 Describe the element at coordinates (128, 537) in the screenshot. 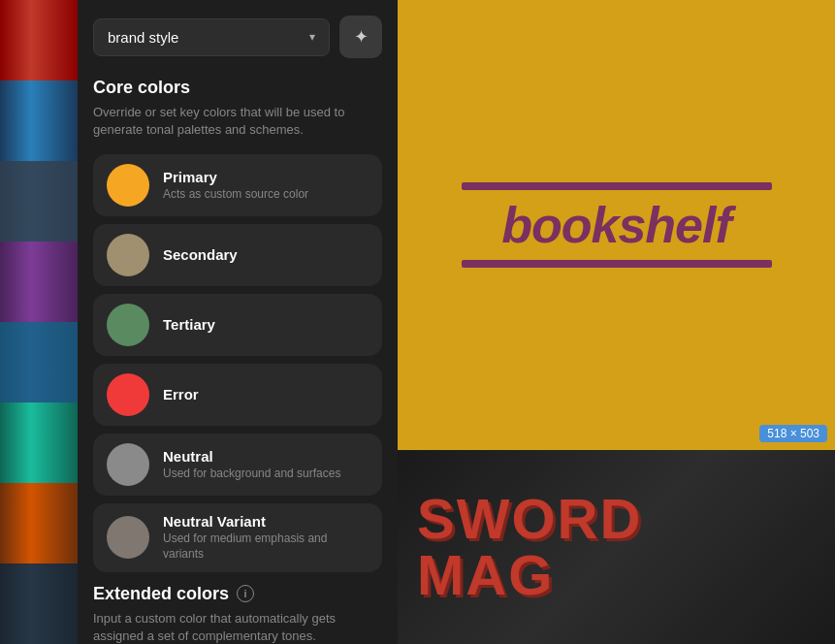

I see `neutral-variant-swatch` at that location.